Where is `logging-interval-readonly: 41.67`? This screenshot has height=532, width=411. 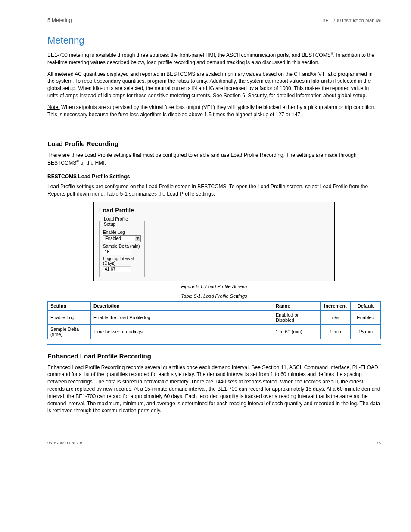 logging-interval-readonly: 41.67 is located at coordinates (117, 269).